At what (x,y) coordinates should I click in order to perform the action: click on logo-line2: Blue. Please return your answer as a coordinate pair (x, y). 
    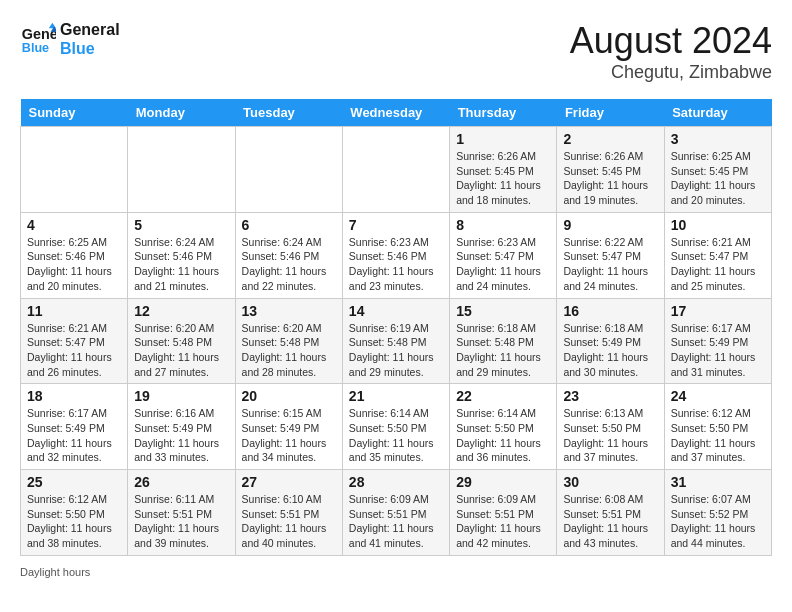
    Looking at the image, I should click on (90, 48).